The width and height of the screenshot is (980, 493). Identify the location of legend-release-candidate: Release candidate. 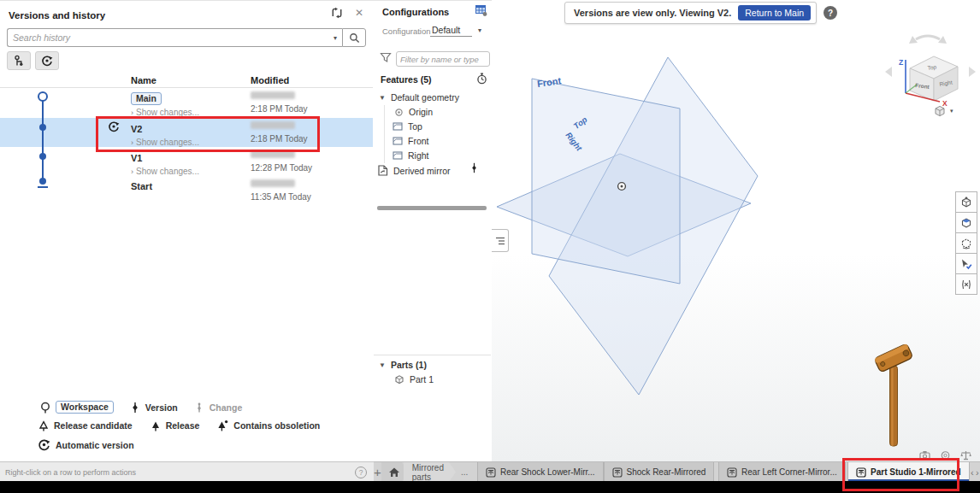
(93, 426).